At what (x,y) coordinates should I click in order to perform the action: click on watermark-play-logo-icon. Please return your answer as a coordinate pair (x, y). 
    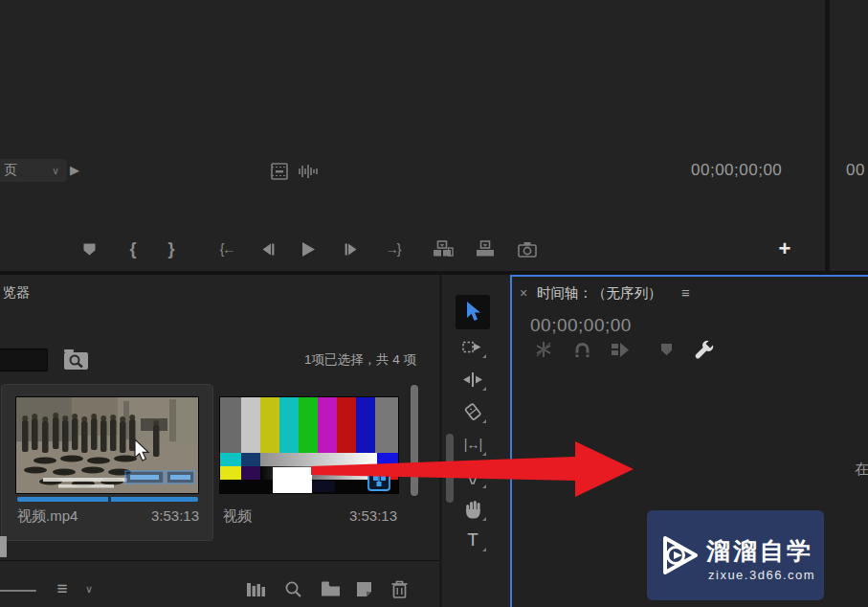
    Looking at the image, I should click on (679, 555).